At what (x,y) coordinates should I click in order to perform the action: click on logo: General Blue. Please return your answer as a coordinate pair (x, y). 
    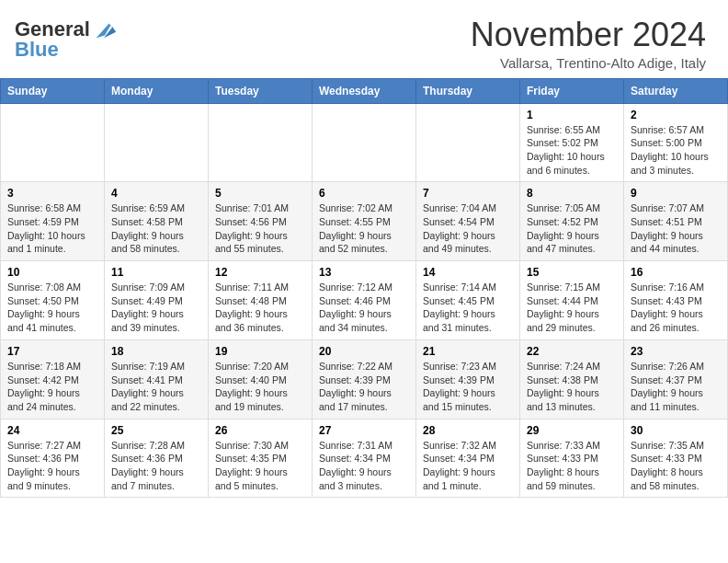
    Looking at the image, I should click on (66, 39).